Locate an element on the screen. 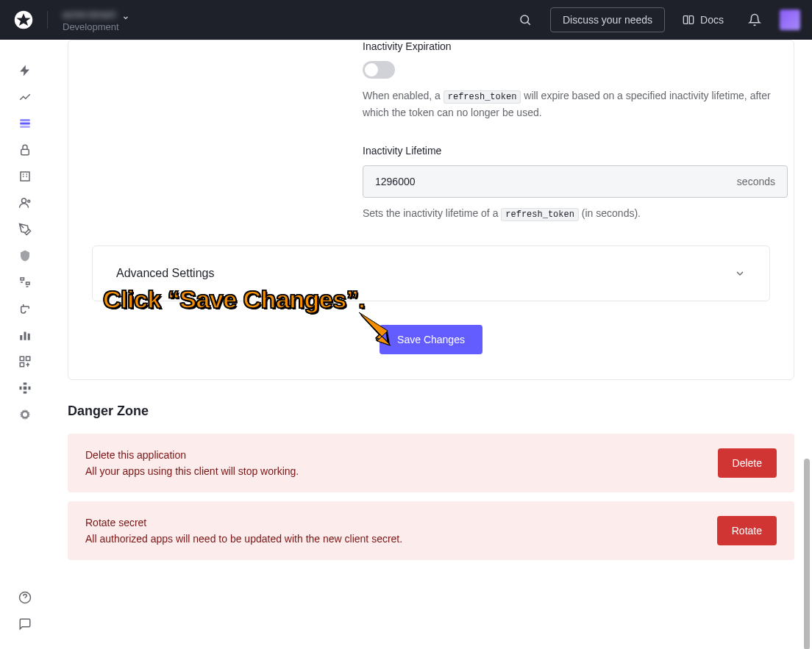  sidebar-item-forms is located at coordinates (25, 309).